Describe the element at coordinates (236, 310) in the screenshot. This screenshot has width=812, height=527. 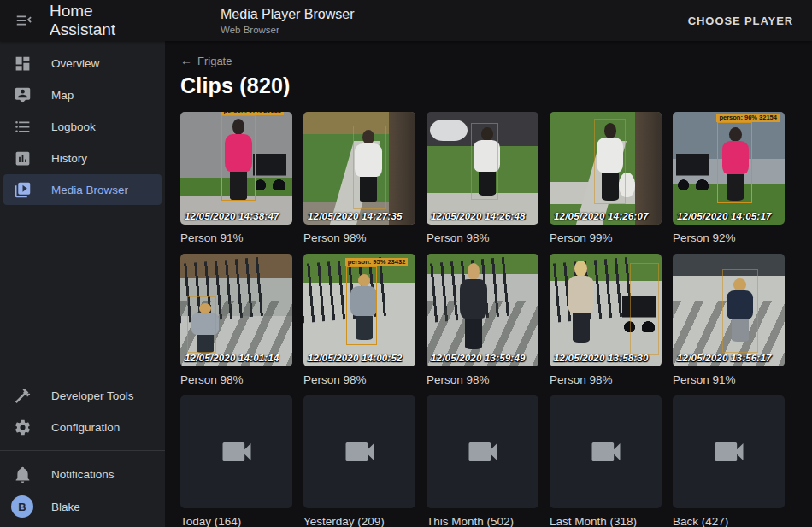
I see `clip-thumbnail: 12/05/2020 14:01:14` at that location.